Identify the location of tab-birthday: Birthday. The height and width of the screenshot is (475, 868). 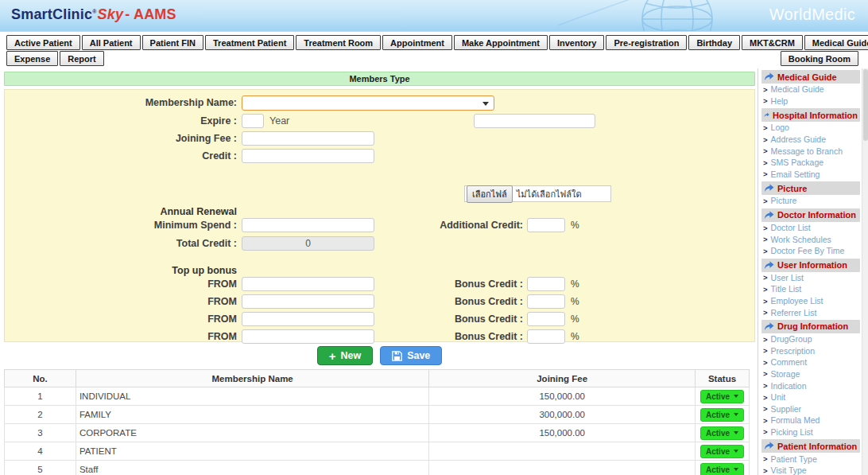
(714, 43).